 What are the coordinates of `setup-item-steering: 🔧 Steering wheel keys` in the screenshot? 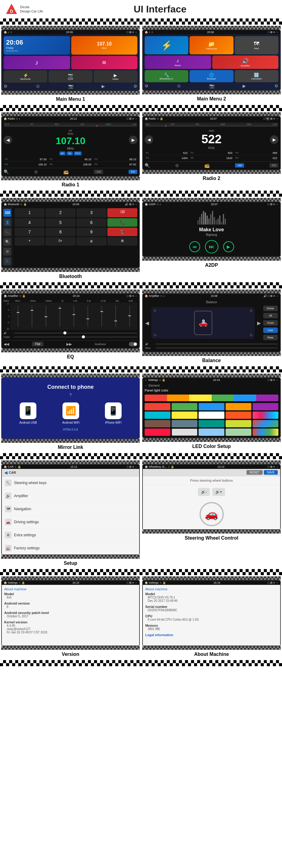 It's located at (71, 483).